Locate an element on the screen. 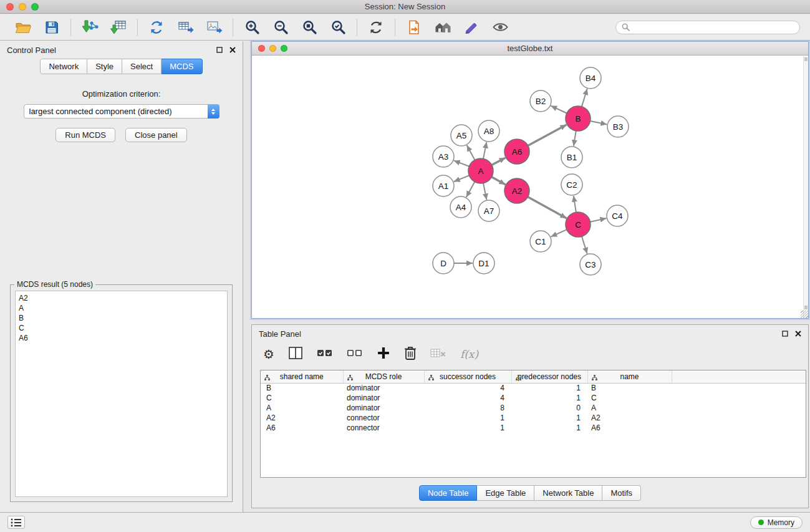  table-row-B: Bdominator41B is located at coordinates (533, 388).